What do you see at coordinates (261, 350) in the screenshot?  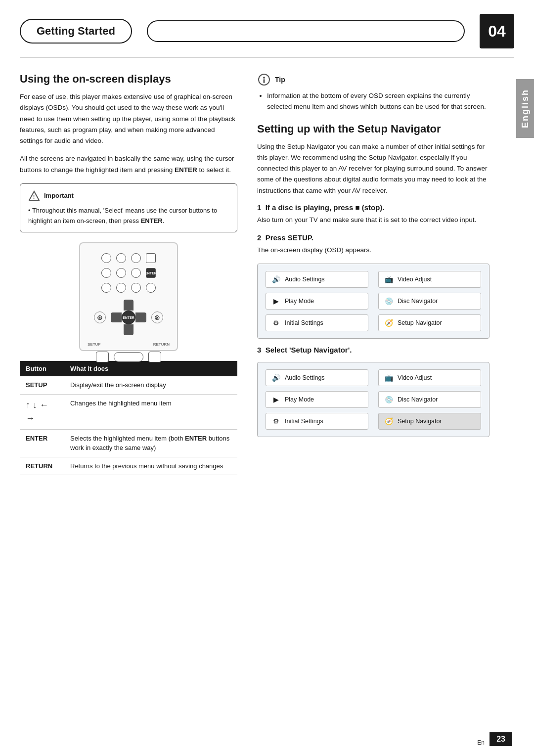 I see `step3-number: 3` at bounding box center [261, 350].